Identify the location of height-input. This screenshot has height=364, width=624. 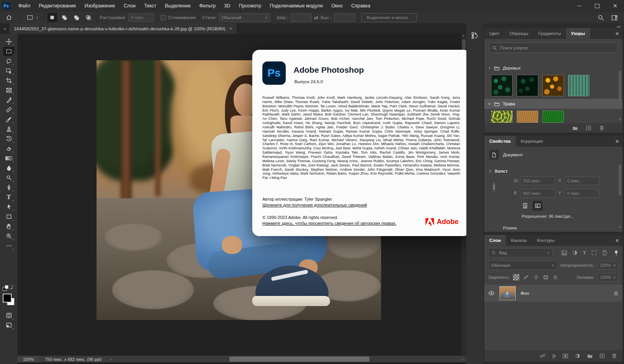
(345, 18).